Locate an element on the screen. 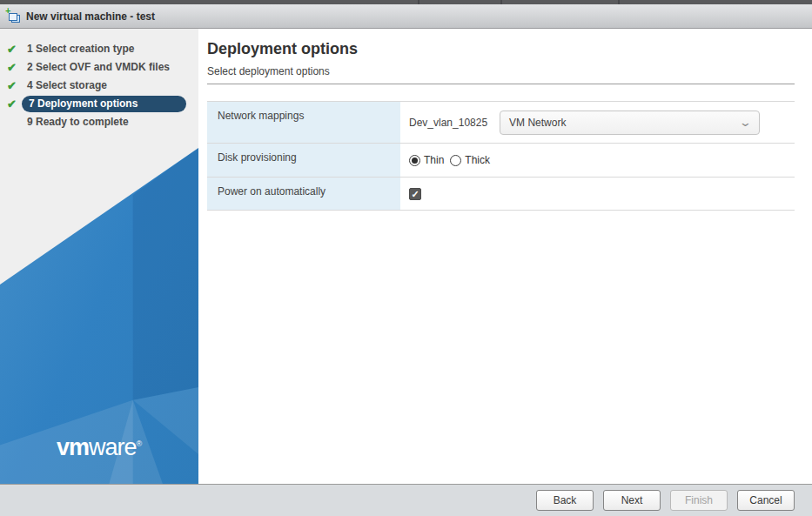 The width and height of the screenshot is (812, 516). page-subtitle: Select deployment options is located at coordinates (501, 71).